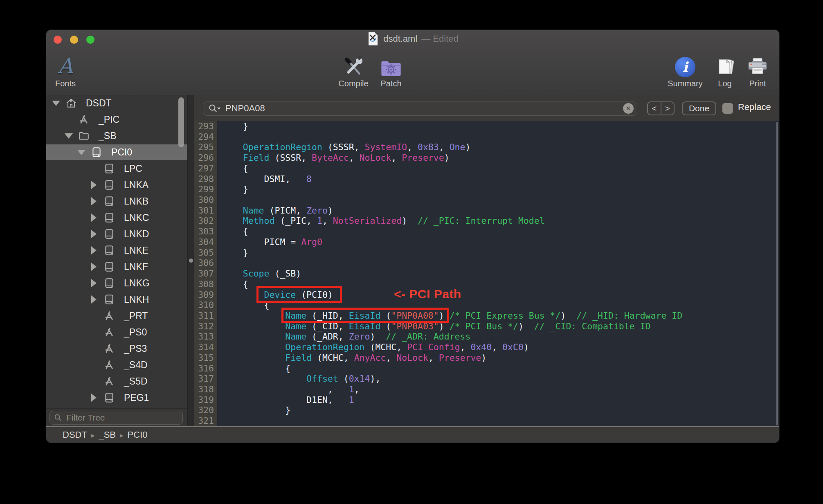  I want to click on code-line: Field (MCHC, AnyAcc, NoLock, Preserve), so click(501, 358).